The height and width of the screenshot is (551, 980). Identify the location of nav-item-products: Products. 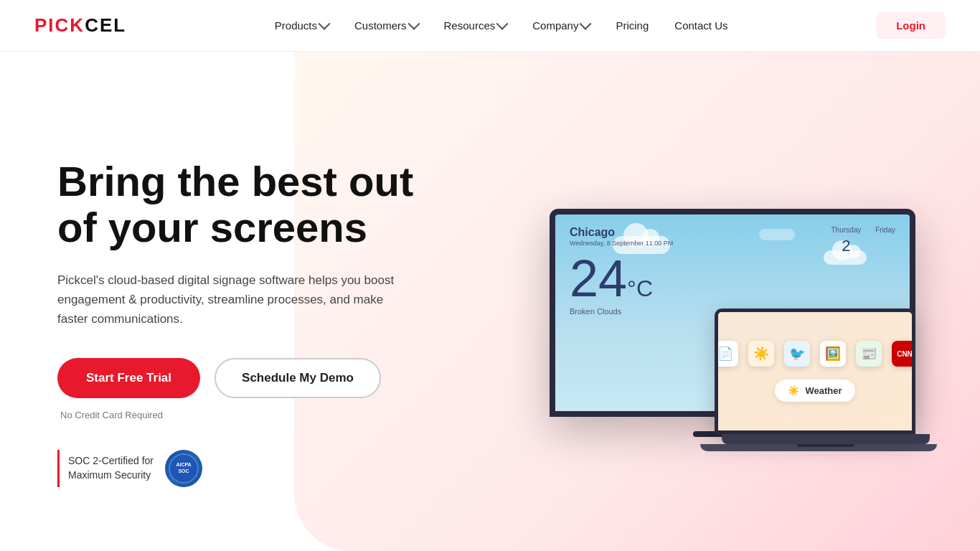
(301, 26).